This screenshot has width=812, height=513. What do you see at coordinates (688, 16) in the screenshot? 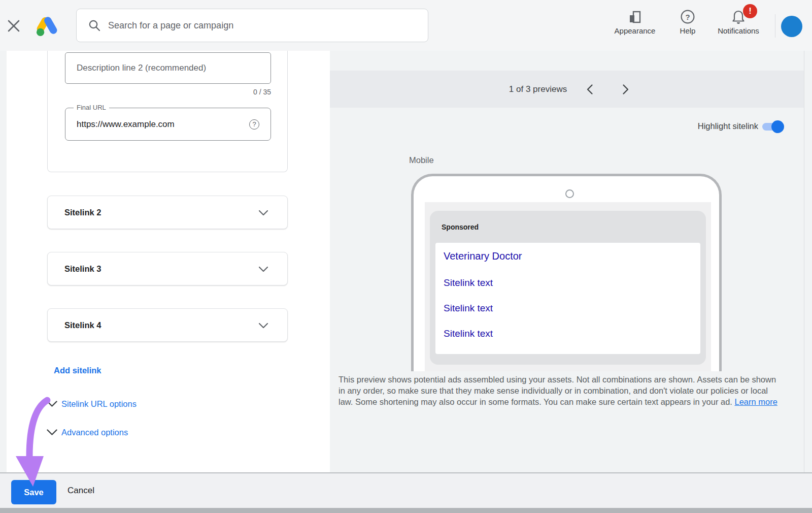
I see `help-icon: ?` at bounding box center [688, 16].